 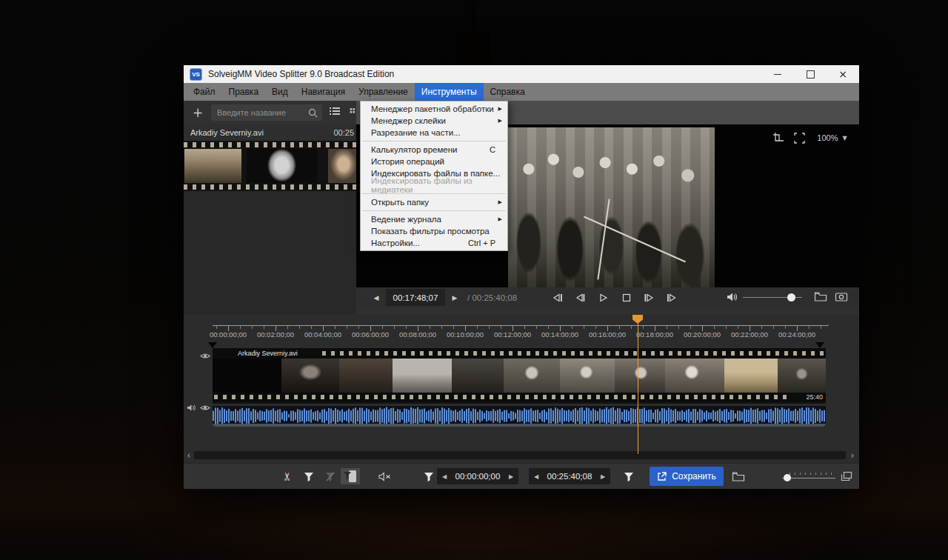 What do you see at coordinates (629, 476) in the screenshot?
I see `set-end-marker-button` at bounding box center [629, 476].